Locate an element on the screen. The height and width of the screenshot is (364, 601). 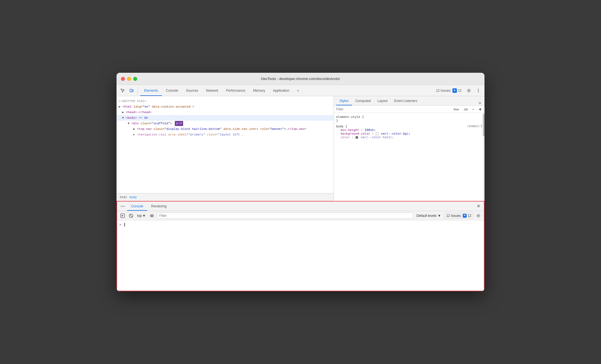
console-context-selector: top ▼ is located at coordinates (142, 216).